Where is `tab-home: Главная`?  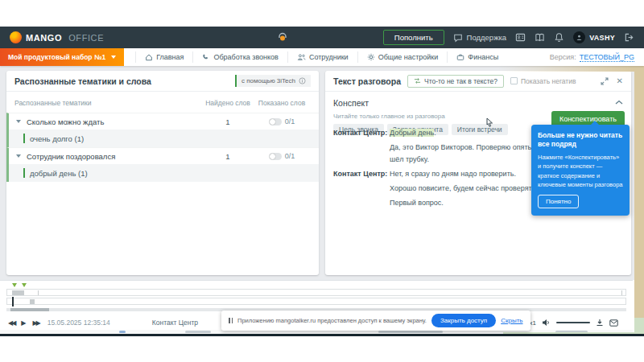
tab-home: Главная is located at coordinates (164, 56).